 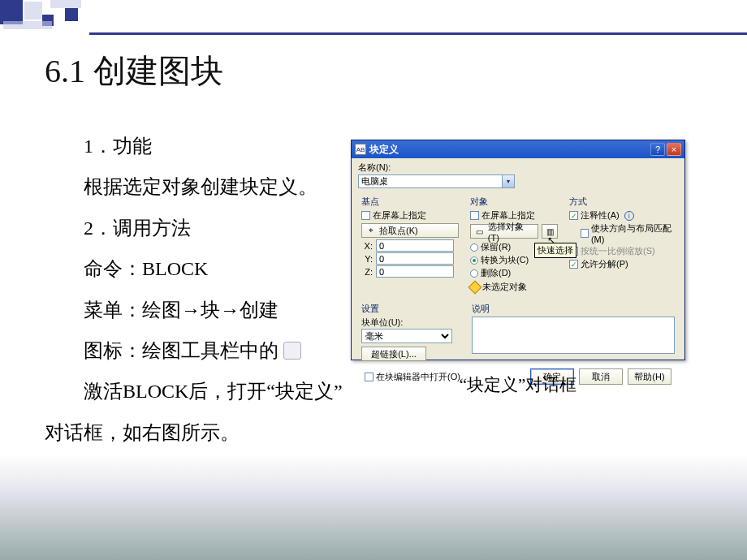 I want to click on dialog-titlebar: AB 块定义 ? ×, so click(x=518, y=149).